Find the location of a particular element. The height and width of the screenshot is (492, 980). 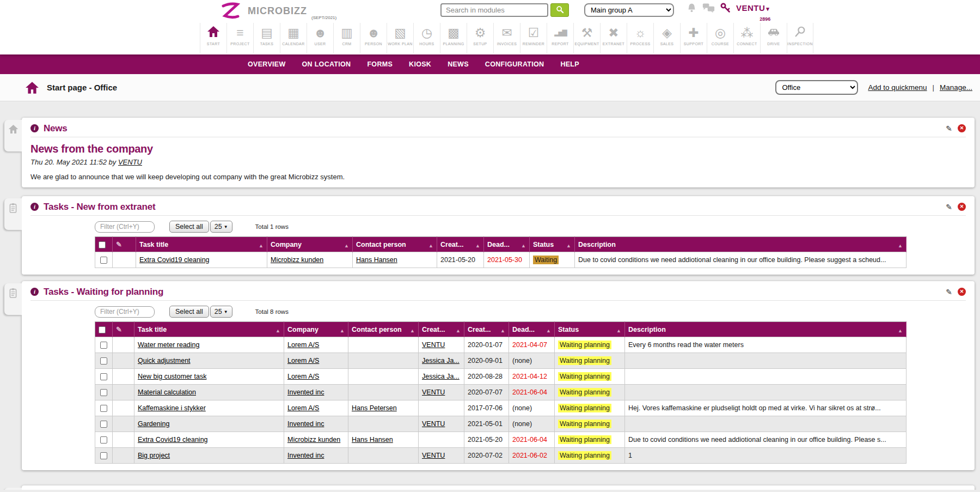

key-icon is located at coordinates (725, 8).